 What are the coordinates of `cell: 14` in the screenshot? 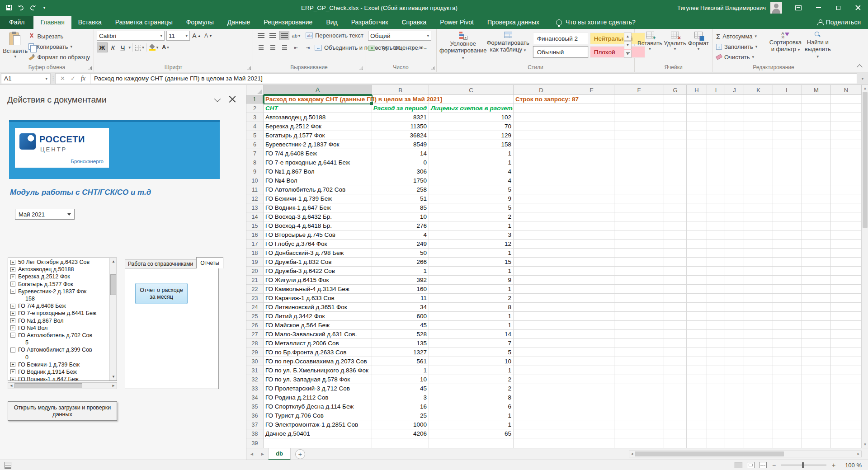 It's located at (471, 334).